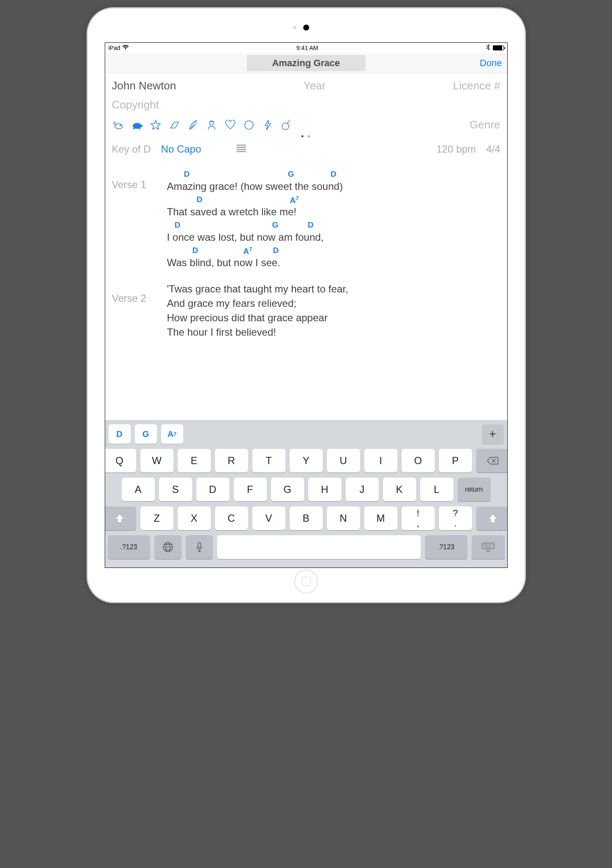 This screenshot has height=868, width=612. Describe the element at coordinates (269, 518) in the screenshot. I see `keyboard-key: V` at that location.